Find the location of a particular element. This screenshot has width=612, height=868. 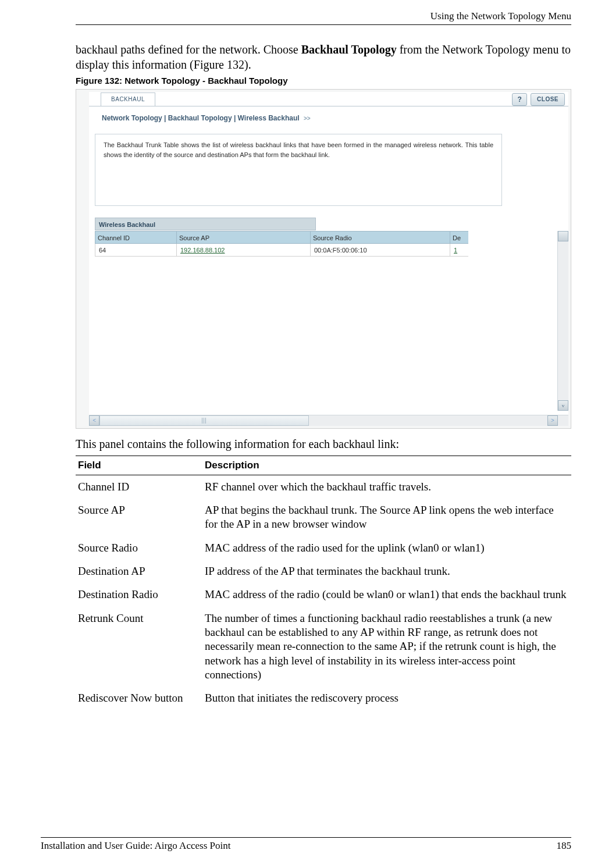

help-button: ? is located at coordinates (520, 99).